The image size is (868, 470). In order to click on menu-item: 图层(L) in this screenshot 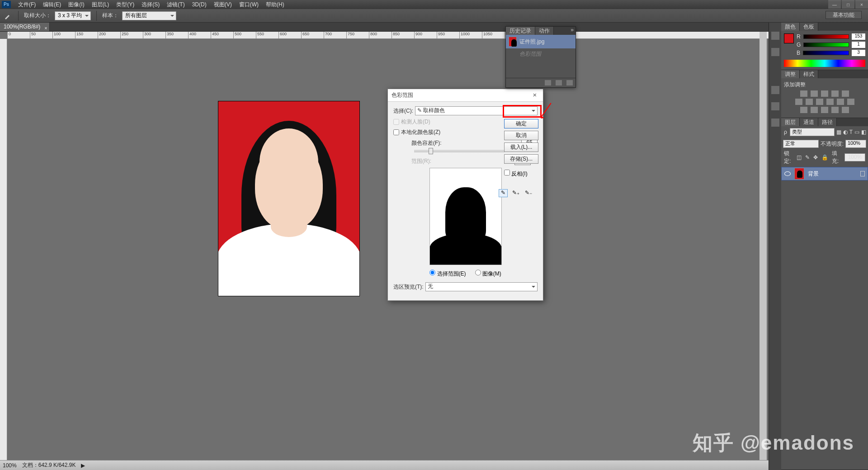, I will do `click(100, 5)`.